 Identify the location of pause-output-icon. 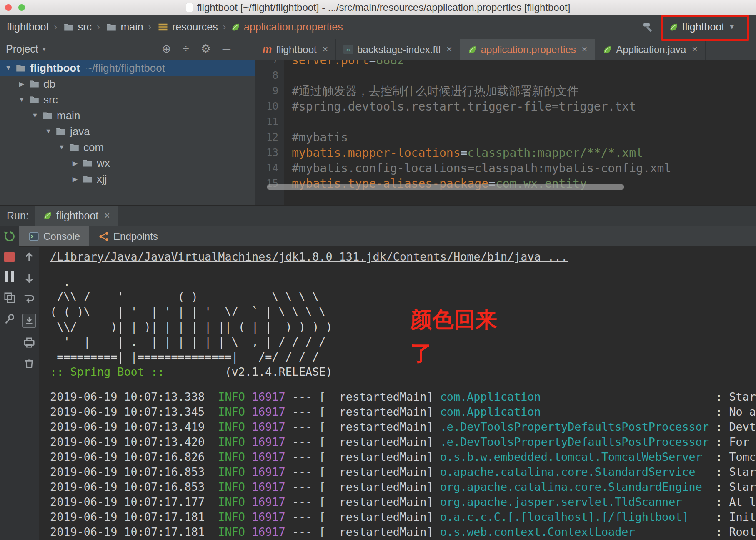
(10, 277).